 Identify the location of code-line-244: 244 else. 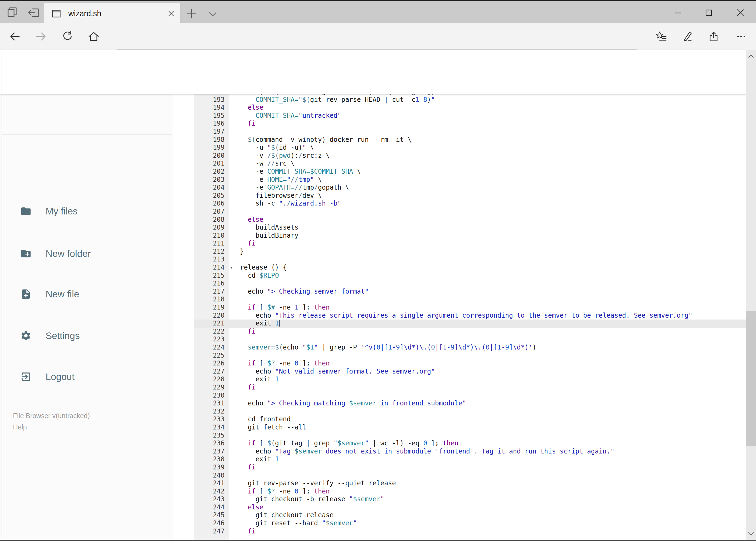
(459, 508).